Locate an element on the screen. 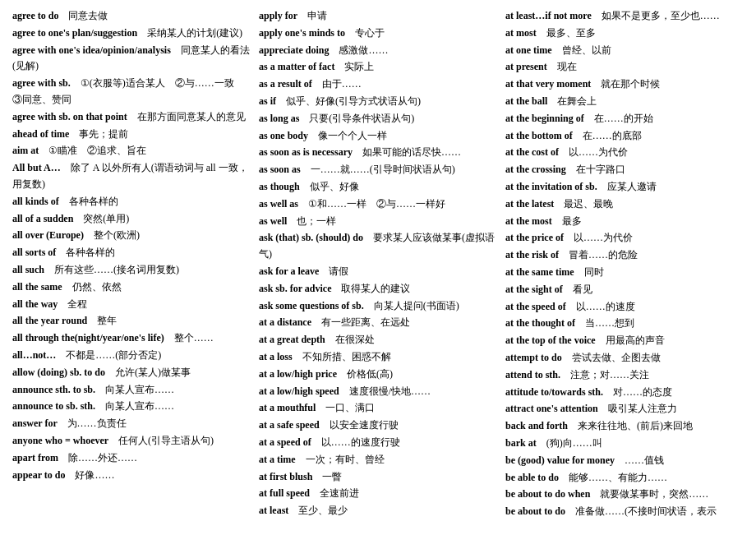 The width and height of the screenshot is (756, 535). entry-english: apart from is located at coordinates (40, 458).